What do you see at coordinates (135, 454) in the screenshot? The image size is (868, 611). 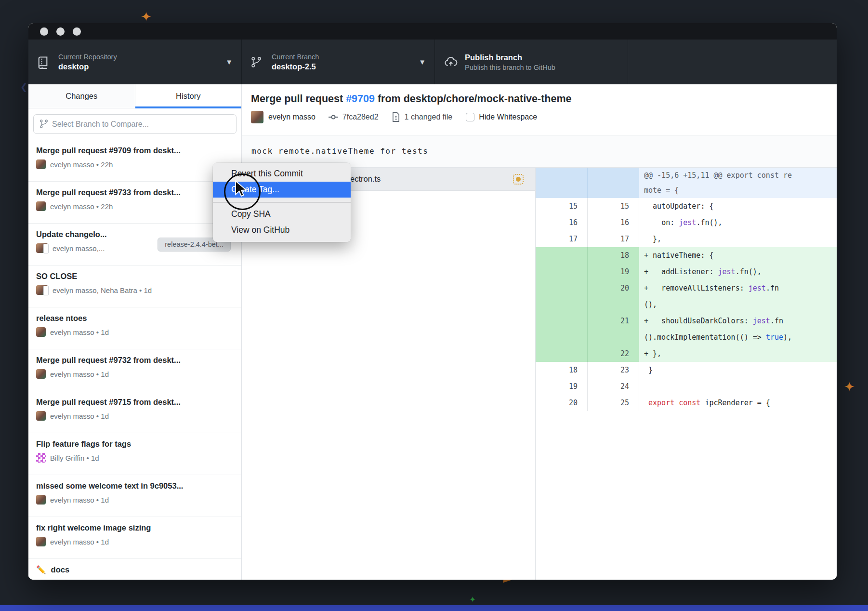 I see `commit-list-item: Flip feature flags for tagsBilly Griffin…` at bounding box center [135, 454].